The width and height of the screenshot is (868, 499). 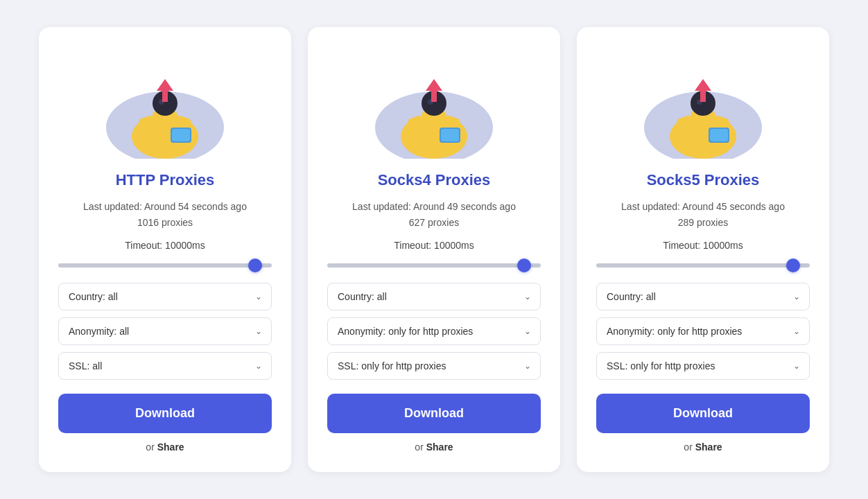 I want to click on download-button-socks5: Download, so click(x=703, y=413).